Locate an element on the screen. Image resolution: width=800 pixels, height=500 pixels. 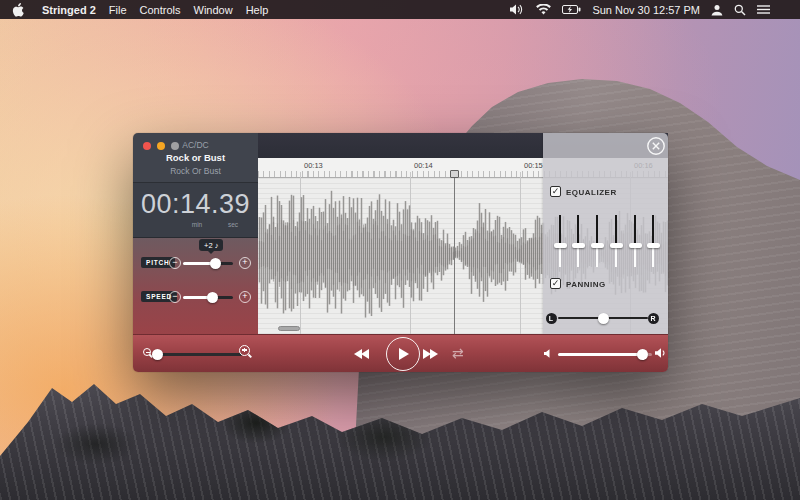
apple-menu-icon is located at coordinates (18, 10).